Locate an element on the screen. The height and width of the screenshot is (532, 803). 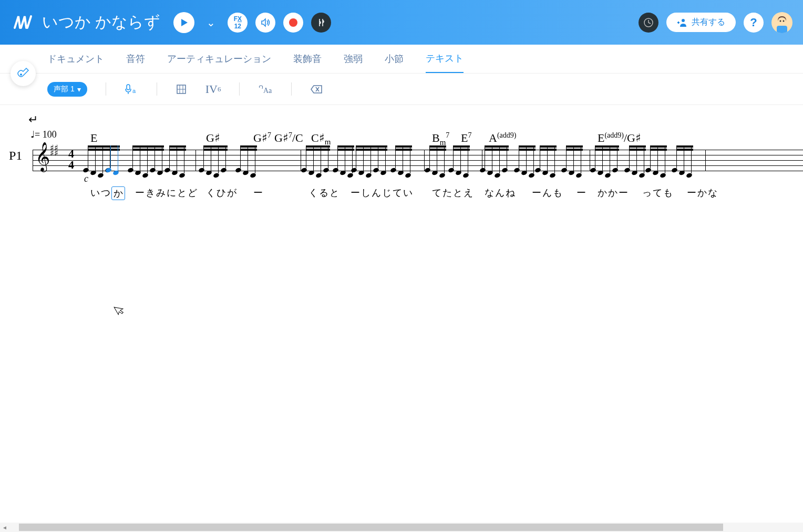
scroll-left-arrow: ◄ is located at coordinates (5, 527).